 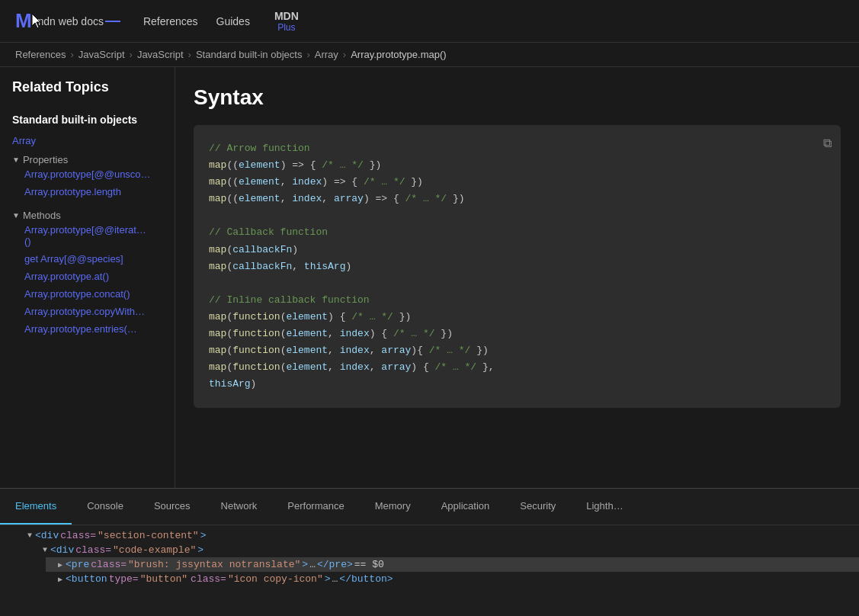 What do you see at coordinates (369, 564) in the screenshot?
I see `dom-equals-sign: == $0` at bounding box center [369, 564].